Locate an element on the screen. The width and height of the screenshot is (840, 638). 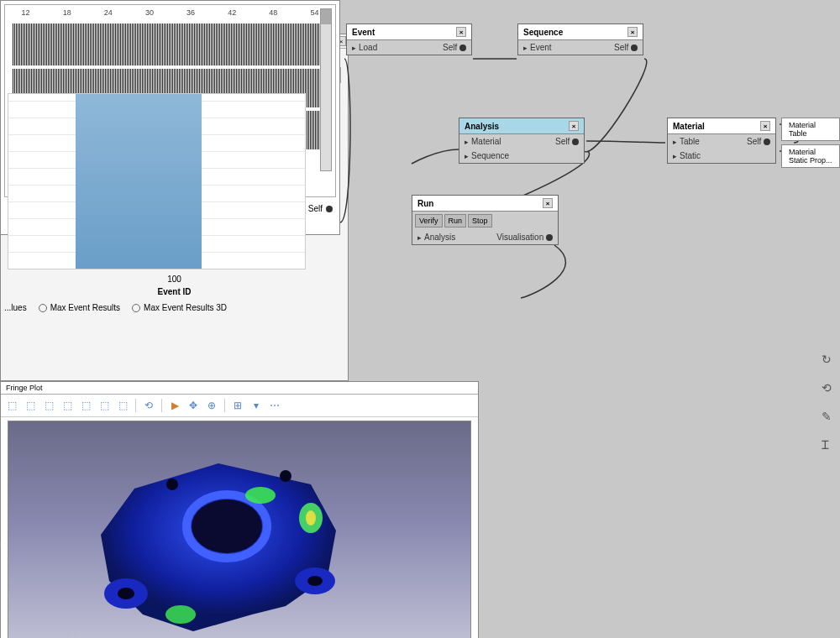
tick: 12 is located at coordinates (26, 13).